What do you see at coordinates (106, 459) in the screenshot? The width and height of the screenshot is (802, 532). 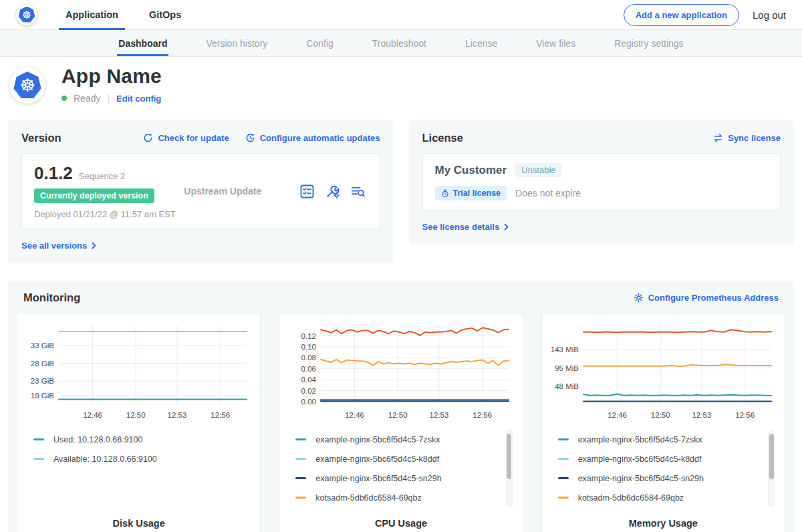 I see `legend-label: Available: 10.128.0.66:9100` at bounding box center [106, 459].